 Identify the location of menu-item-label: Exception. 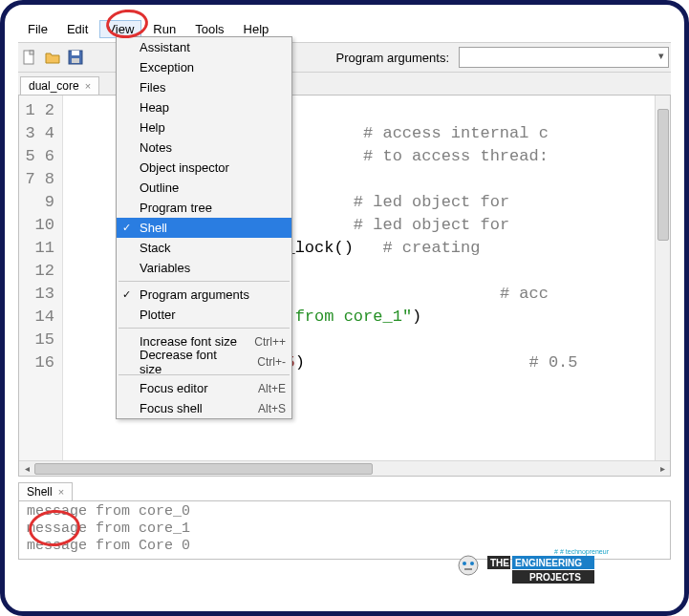
(166, 67).